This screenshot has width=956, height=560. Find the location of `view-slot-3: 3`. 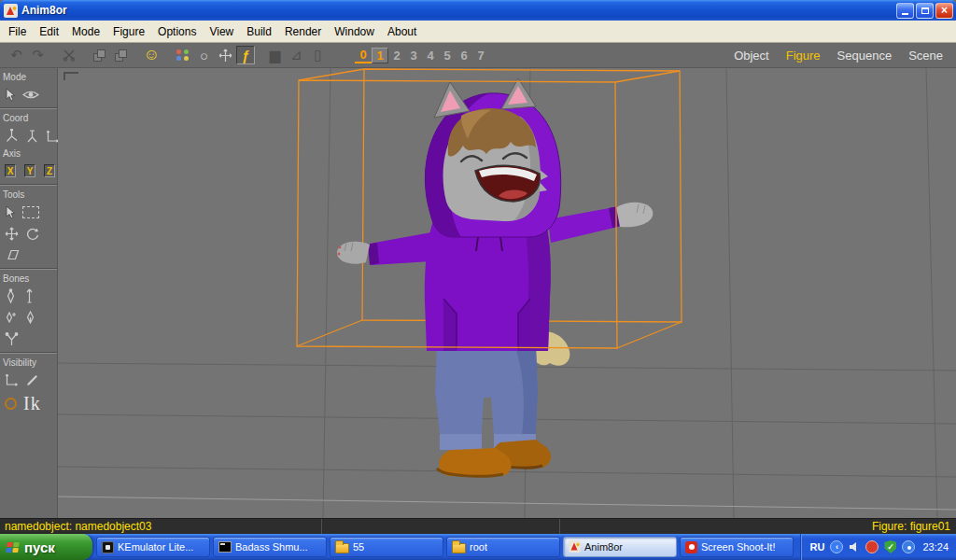

view-slot-3: 3 is located at coordinates (414, 56).